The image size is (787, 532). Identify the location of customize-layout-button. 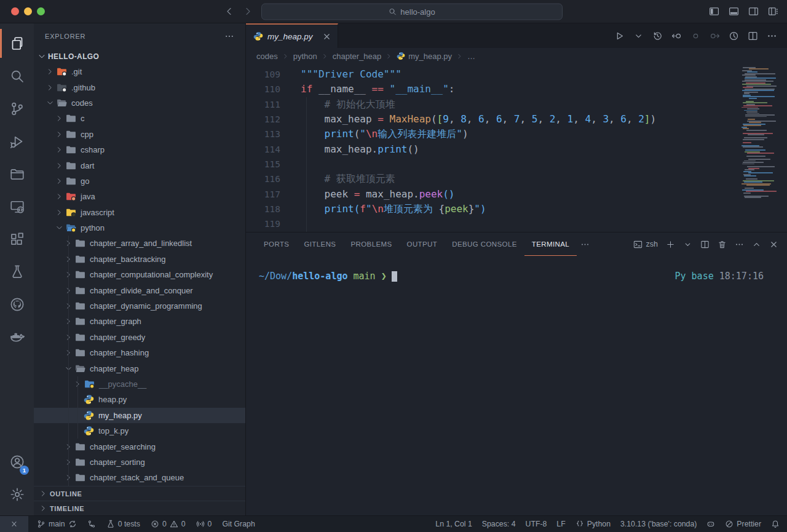
(773, 11).